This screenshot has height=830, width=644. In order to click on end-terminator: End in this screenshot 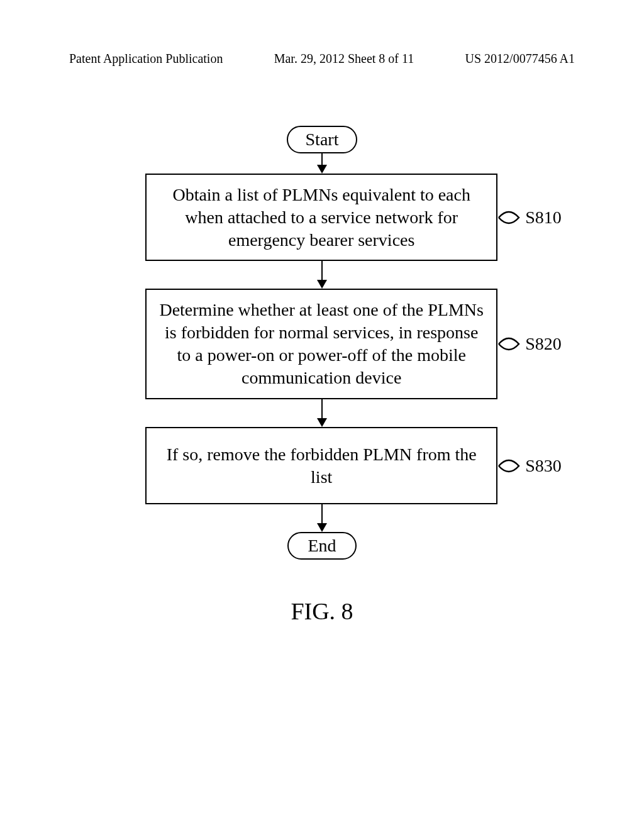, I will do `click(322, 546)`.